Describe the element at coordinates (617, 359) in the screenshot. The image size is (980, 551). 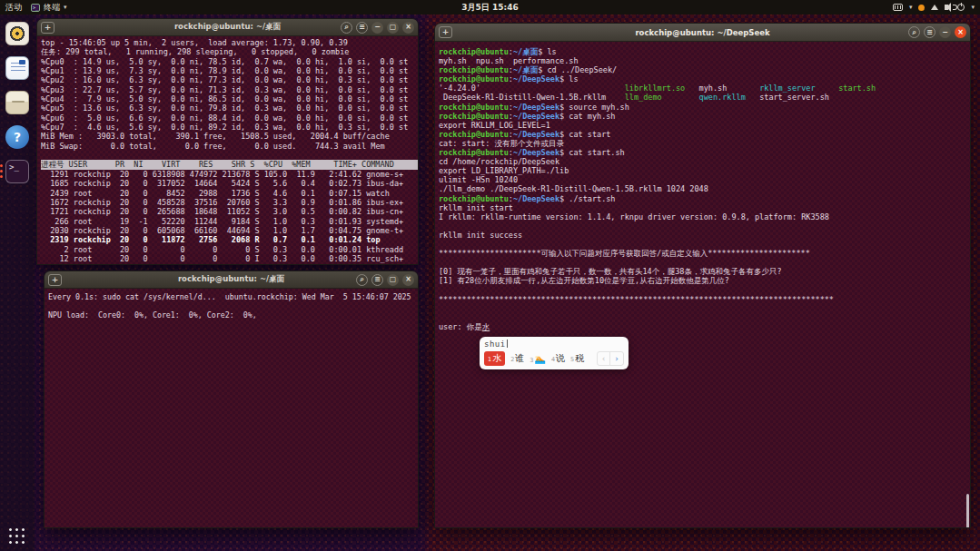
I see `ime-next-page-icon: ›` at that location.